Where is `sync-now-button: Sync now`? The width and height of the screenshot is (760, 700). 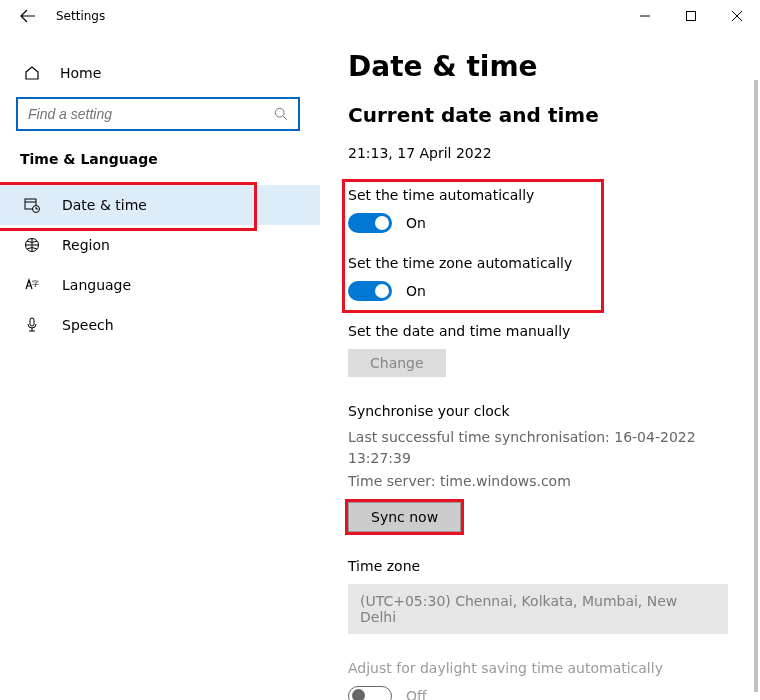 sync-now-button: Sync now is located at coordinates (404, 517).